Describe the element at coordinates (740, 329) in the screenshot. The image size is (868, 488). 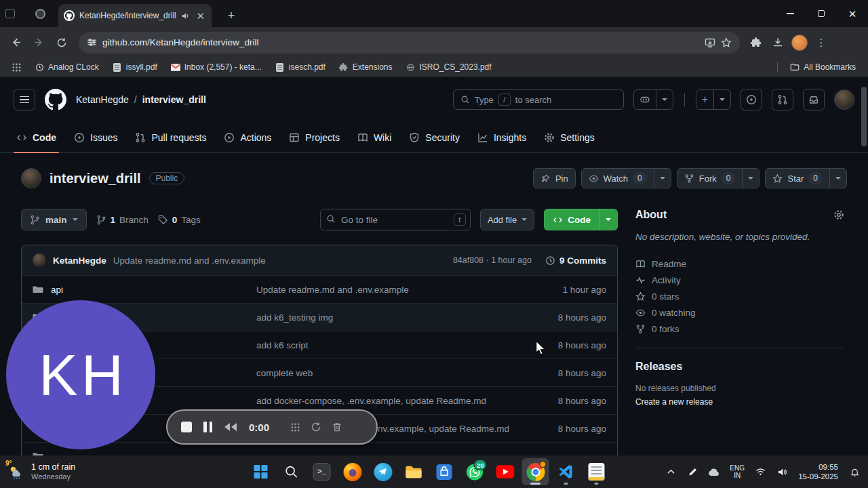
I see `forks-link: 0 forks` at that location.